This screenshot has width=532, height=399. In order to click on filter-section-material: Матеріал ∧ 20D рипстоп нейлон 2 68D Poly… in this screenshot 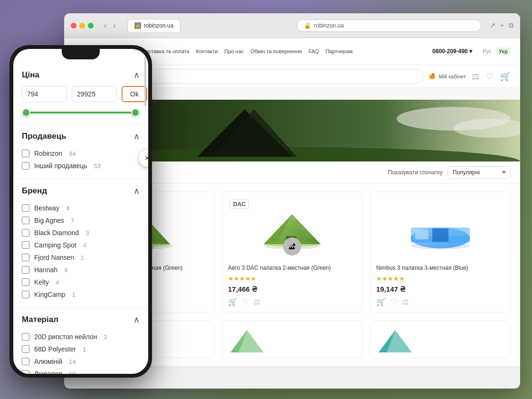, I will do `click(81, 341)`.